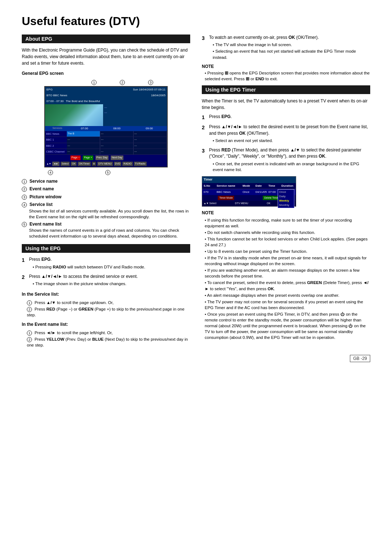 This screenshot has height=555, width=392. Describe the element at coordinates (109, 172) in the screenshot. I see `callout-5: 5` at that location.